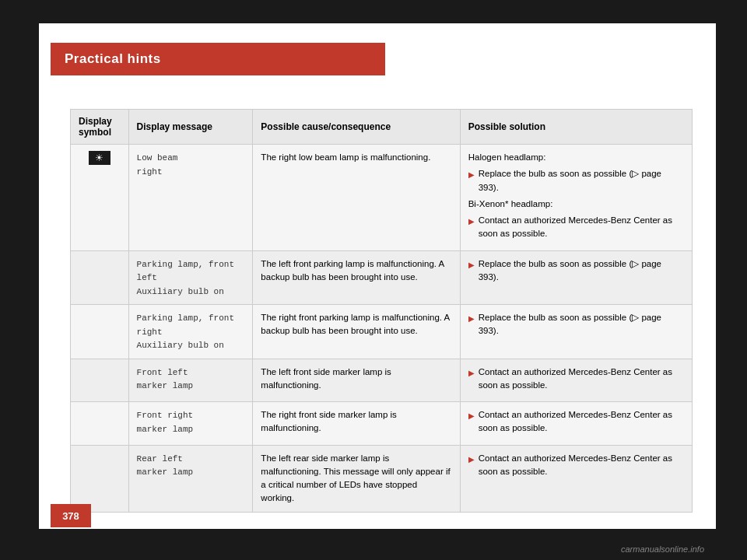 The image size is (747, 560). I want to click on solution-block-label: Bi-Xenon* headlamp:, so click(576, 204).